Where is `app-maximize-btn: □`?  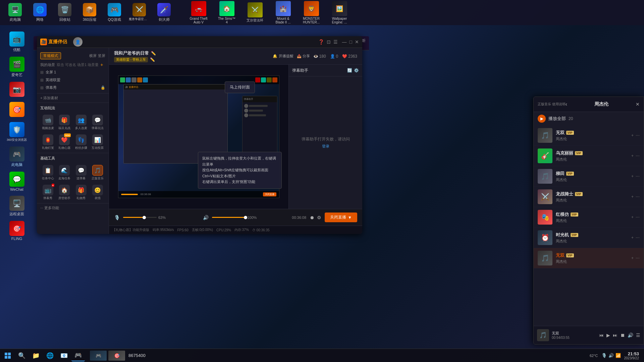 app-maximize-btn: □ is located at coordinates (351, 42).